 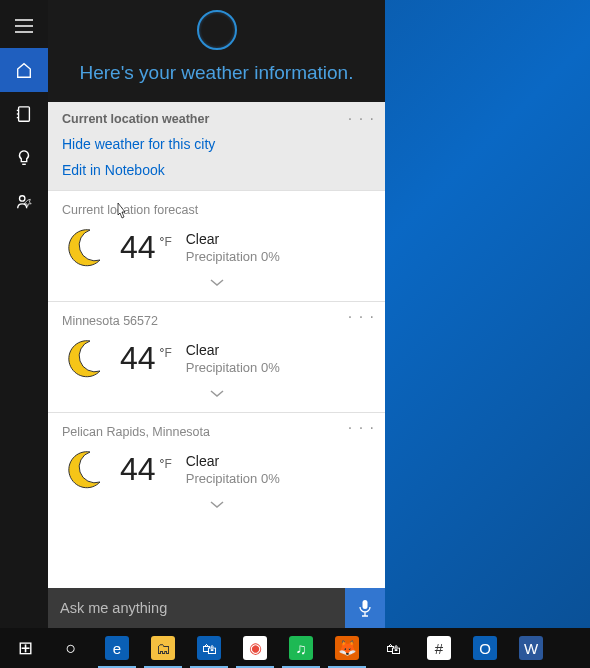 What do you see at coordinates (393, 648) in the screenshot?
I see `shopping-bag-icon: 🛍` at bounding box center [393, 648].